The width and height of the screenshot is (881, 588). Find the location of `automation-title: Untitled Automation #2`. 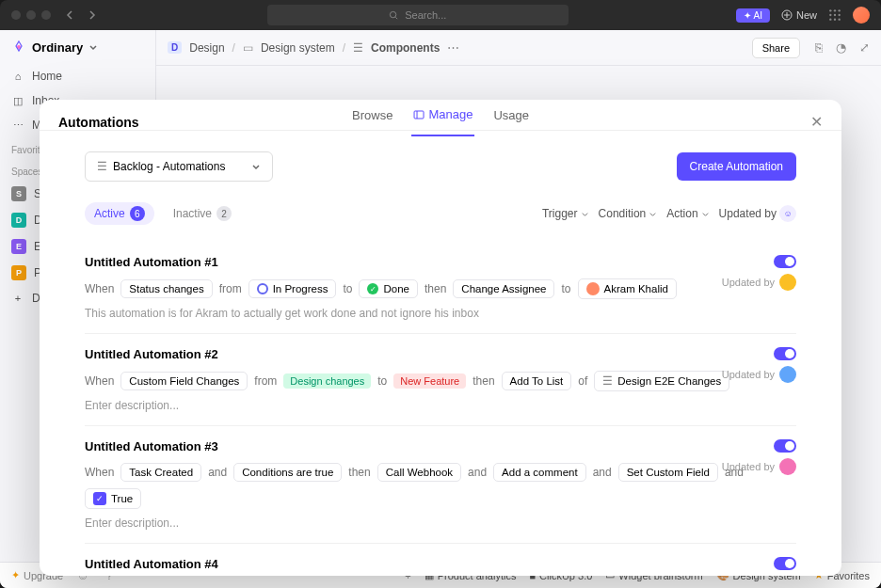

automation-title: Untitled Automation #2 is located at coordinates (440, 354).